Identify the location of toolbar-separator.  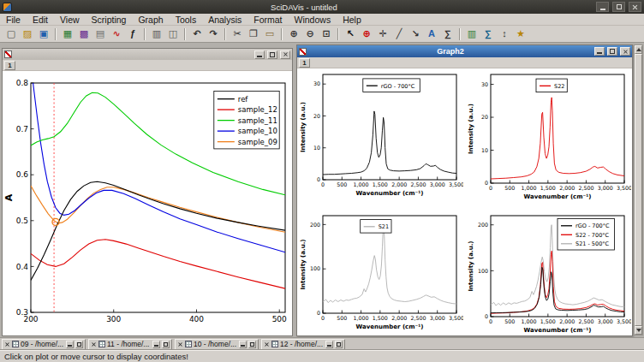
(185, 34).